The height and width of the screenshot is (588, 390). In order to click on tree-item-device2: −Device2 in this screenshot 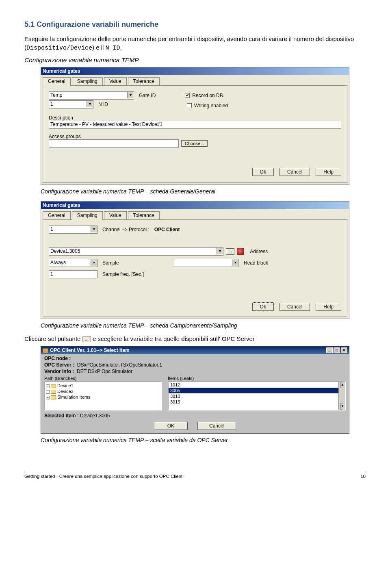, I will do `click(103, 391)`.